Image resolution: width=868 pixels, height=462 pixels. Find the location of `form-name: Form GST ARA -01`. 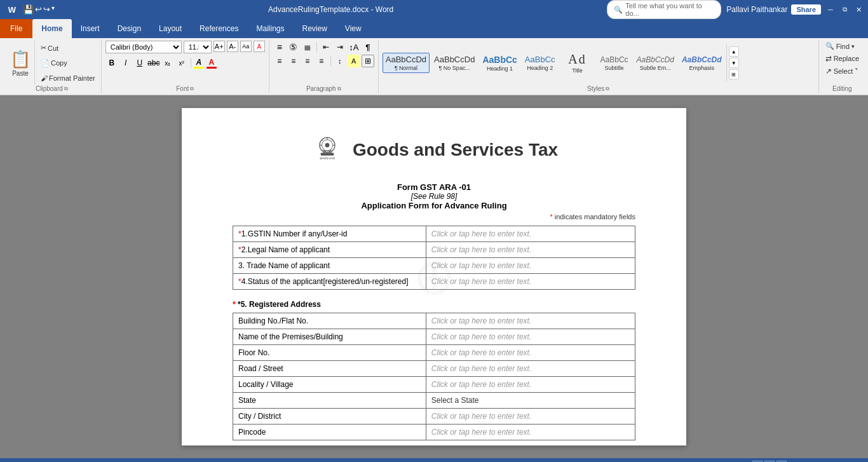

form-name: Form GST ARA -01 is located at coordinates (434, 187).